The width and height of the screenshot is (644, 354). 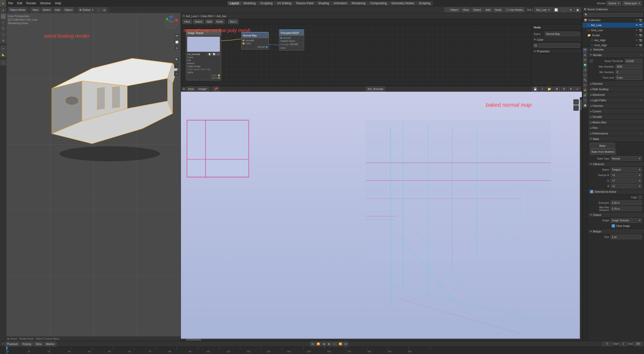 I want to click on node-select-btn: Select, so click(x=199, y=22).